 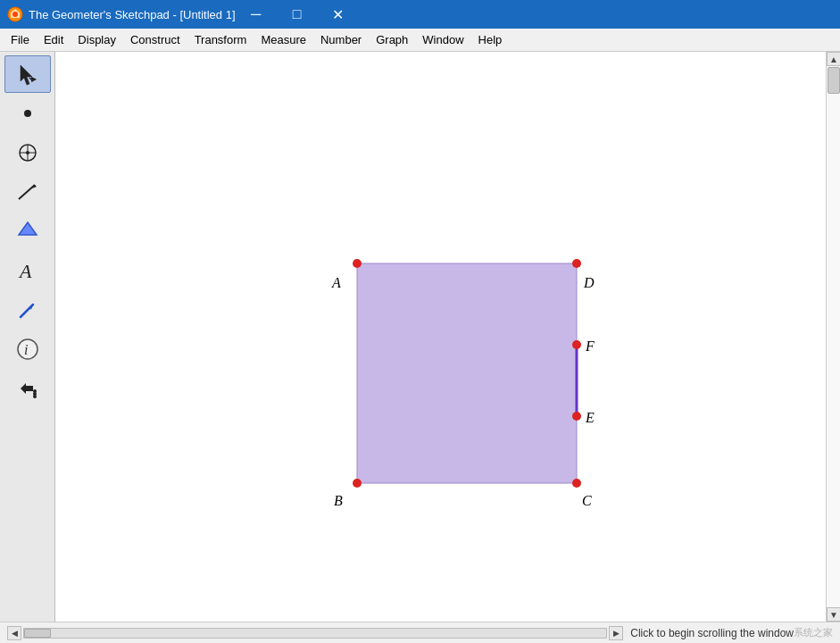 I want to click on select-tool: ▶, so click(x=28, y=74).